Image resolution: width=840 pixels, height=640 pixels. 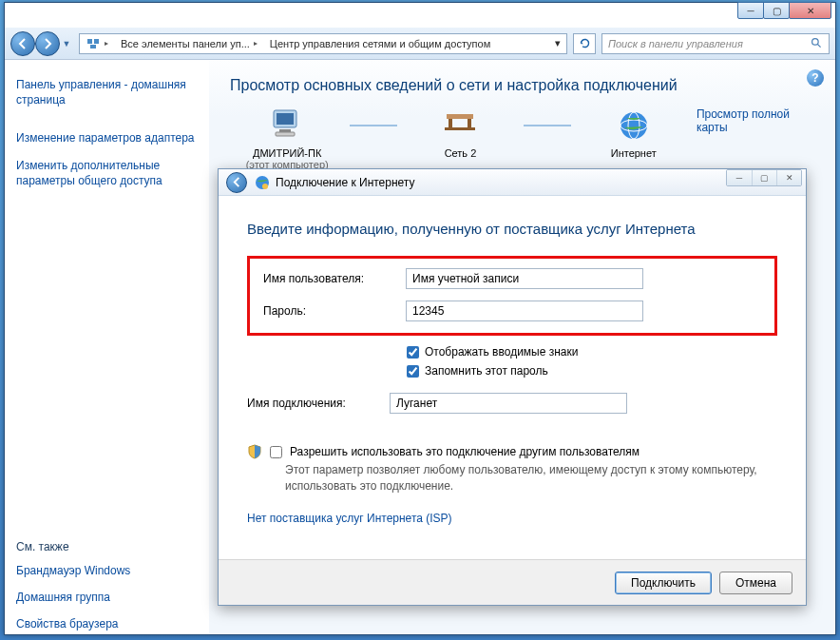 What do you see at coordinates (460, 126) in the screenshot?
I see `network-icon` at bounding box center [460, 126].